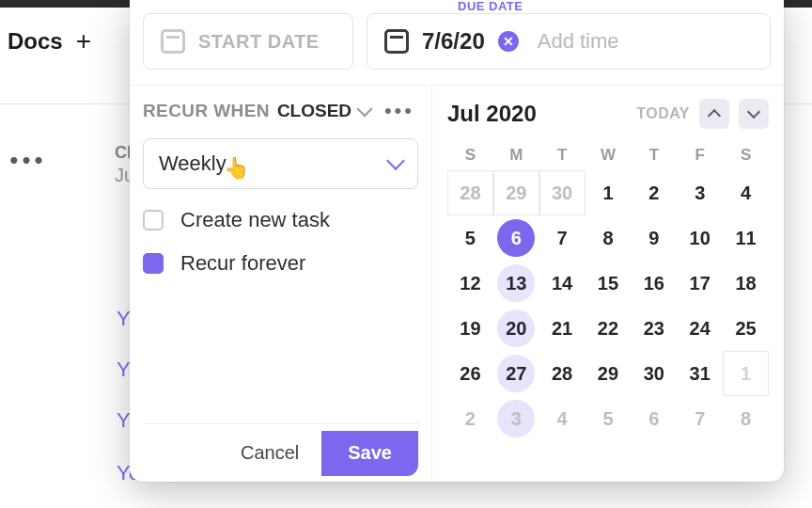 This screenshot has height=508, width=812. Describe the element at coordinates (401, 111) in the screenshot. I see `recur-more-button: •••` at that location.